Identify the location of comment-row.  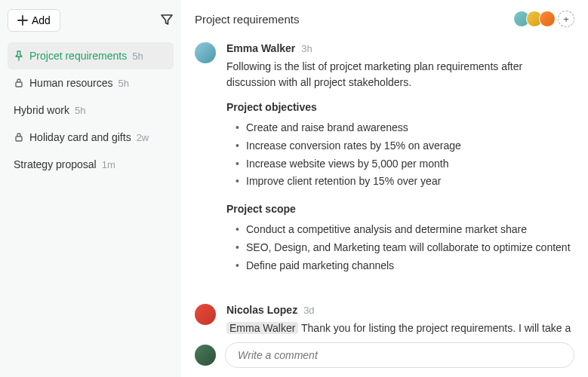
(385, 357).